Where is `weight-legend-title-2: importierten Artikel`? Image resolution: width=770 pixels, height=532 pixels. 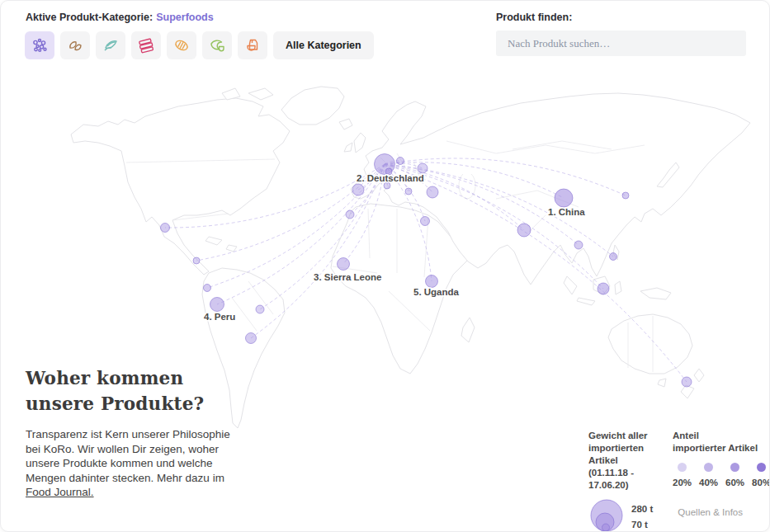
weight-legend-title-2: importierten Artikel is located at coordinates (632, 454).